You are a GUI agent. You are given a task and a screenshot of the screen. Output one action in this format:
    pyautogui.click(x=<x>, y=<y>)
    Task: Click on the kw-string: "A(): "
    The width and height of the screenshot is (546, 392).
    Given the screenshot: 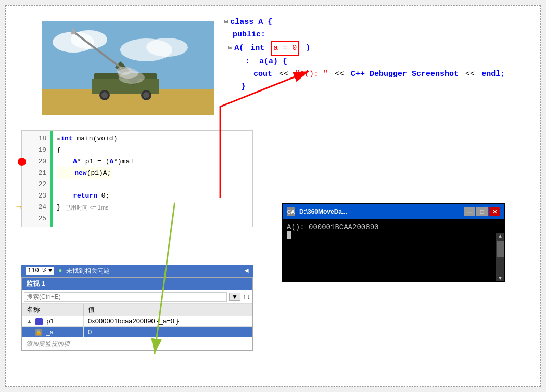 What is the action you would take?
    pyautogui.click(x=311, y=74)
    